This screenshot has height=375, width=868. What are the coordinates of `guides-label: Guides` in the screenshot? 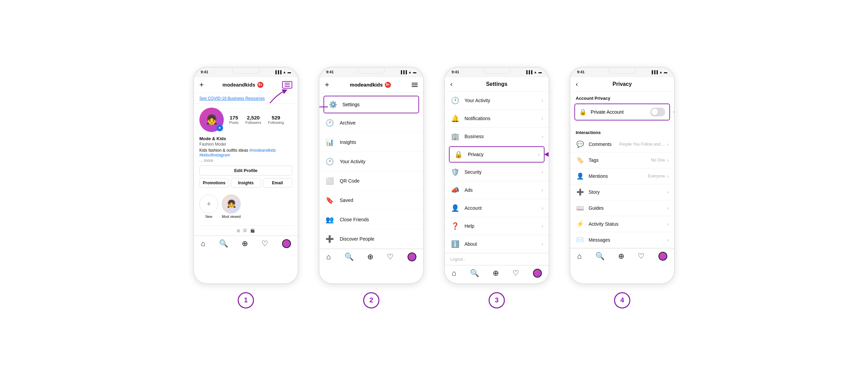 It's located at (596, 208).